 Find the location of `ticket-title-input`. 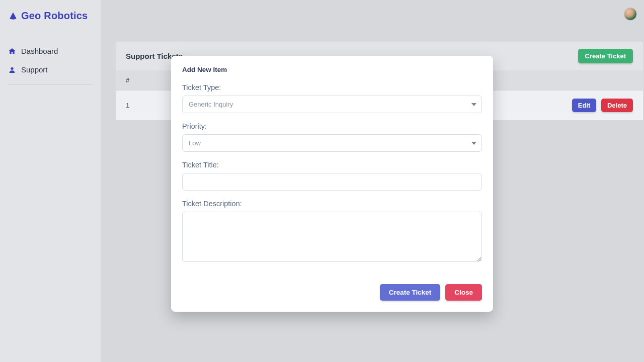

ticket-title-input is located at coordinates (332, 182).